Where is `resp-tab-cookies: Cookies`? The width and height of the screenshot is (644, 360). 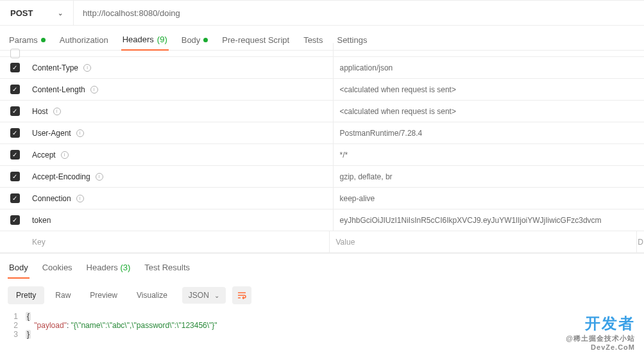 resp-tab-cookies: Cookies is located at coordinates (58, 270).